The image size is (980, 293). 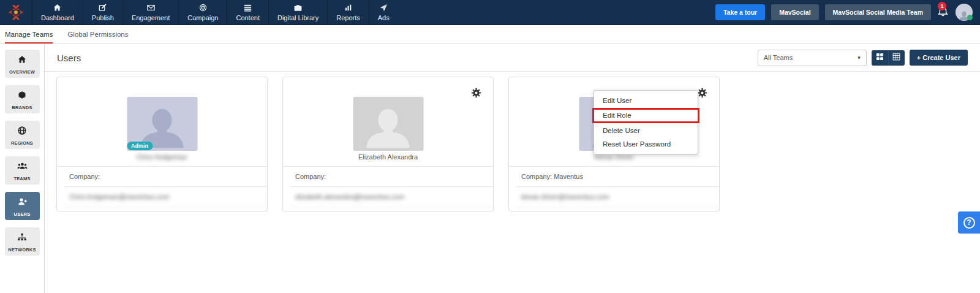 I want to click on notification-count-badge: 1, so click(x=942, y=6).